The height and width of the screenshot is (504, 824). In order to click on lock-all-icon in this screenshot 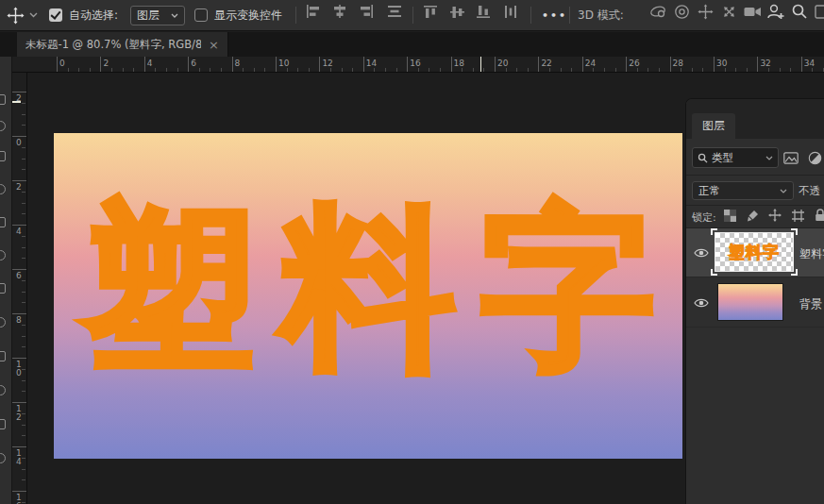, I will do `click(818, 215)`.